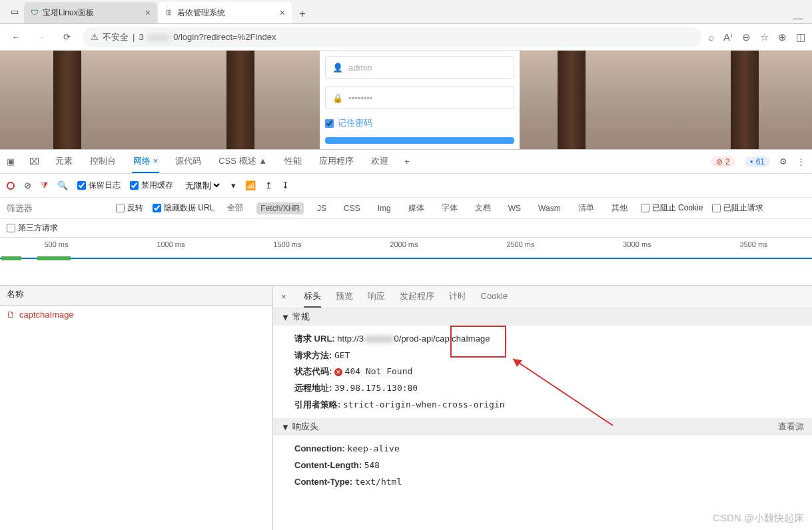  What do you see at coordinates (711, 37) in the screenshot?
I see `key-icon: ⌕` at bounding box center [711, 37].